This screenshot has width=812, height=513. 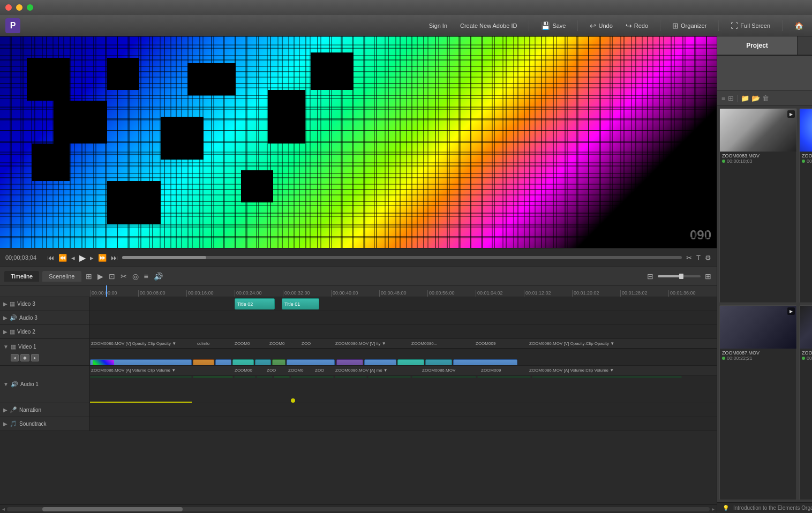 What do you see at coordinates (358, 304) in the screenshot?
I see `track-row-video3: ▶ ▦ Video 3 Title 02 Title 01` at bounding box center [358, 304].